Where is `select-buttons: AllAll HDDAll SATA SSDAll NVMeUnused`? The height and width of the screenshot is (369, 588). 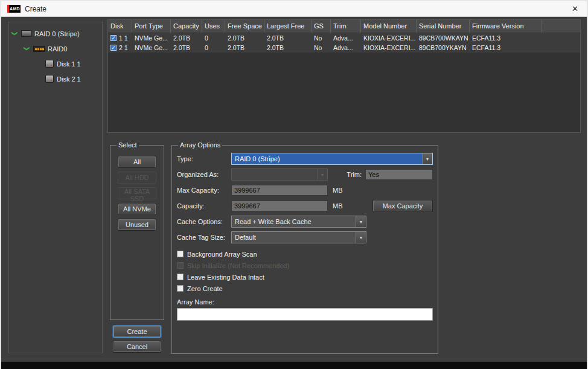 select-buttons: AllAll HDDAll SATA SSDAll NVMeUnused is located at coordinates (137, 191).